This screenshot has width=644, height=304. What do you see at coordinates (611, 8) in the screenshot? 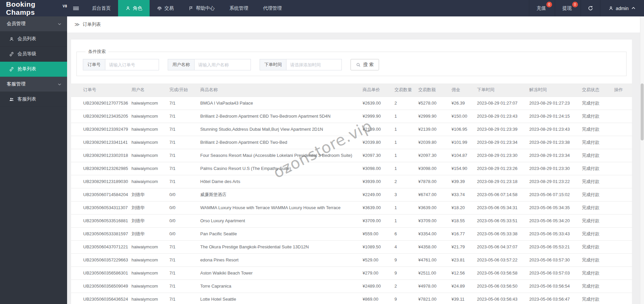
I see `person-icon` at bounding box center [611, 8].